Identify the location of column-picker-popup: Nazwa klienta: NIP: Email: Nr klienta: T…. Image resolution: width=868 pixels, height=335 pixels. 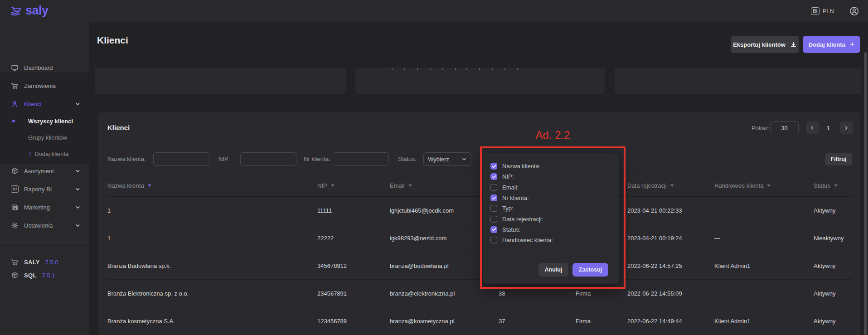
(551, 218).